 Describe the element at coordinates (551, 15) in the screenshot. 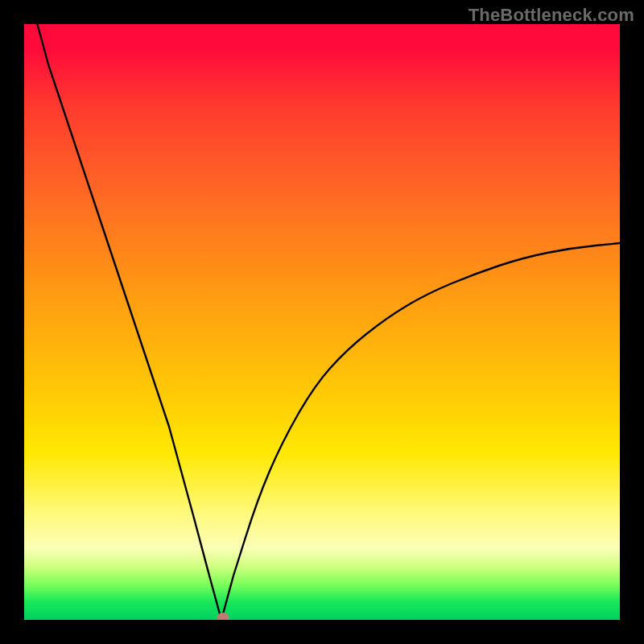

I see `watermark-text: TheBottleneck.com` at that location.